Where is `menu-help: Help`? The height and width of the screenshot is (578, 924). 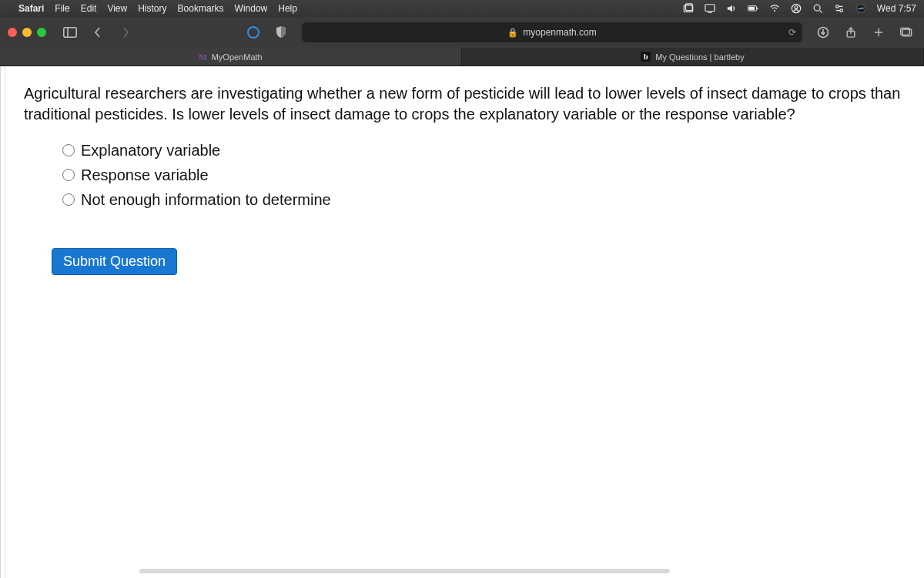 menu-help: Help is located at coordinates (288, 8).